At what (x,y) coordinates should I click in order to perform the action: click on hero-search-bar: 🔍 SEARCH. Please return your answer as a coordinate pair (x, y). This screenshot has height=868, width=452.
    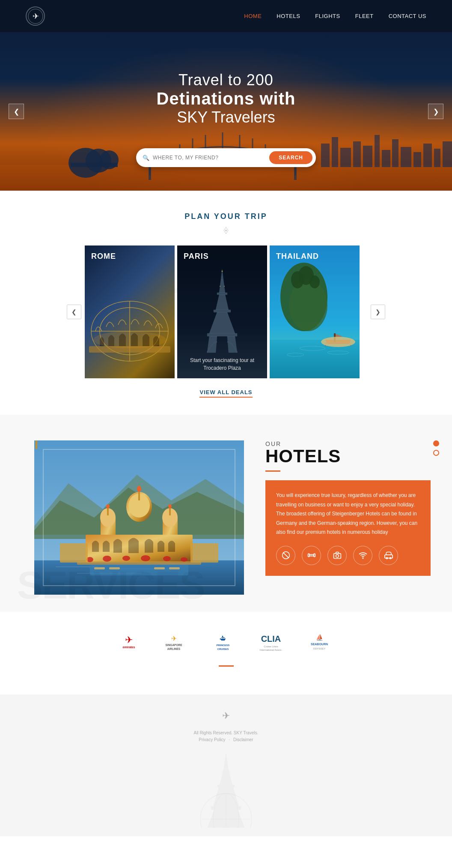
    Looking at the image, I should click on (226, 158).